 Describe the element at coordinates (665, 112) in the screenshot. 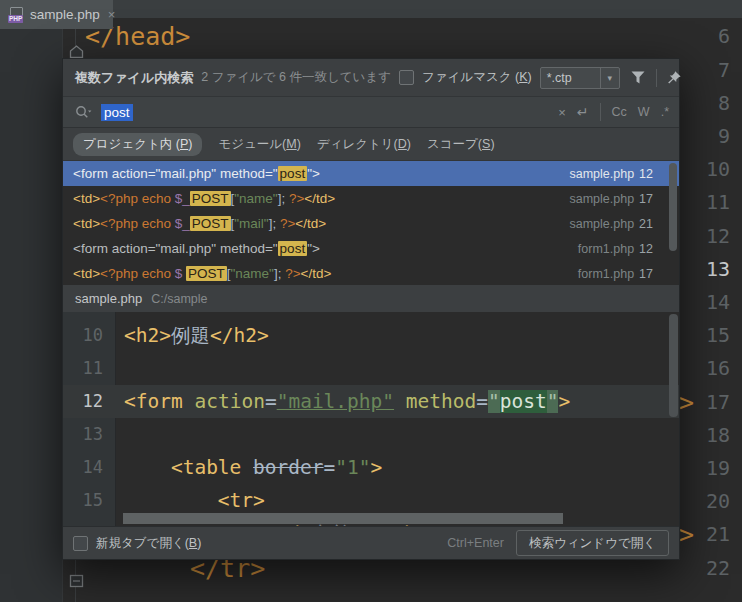

I see `regex-toggle: .*` at that location.